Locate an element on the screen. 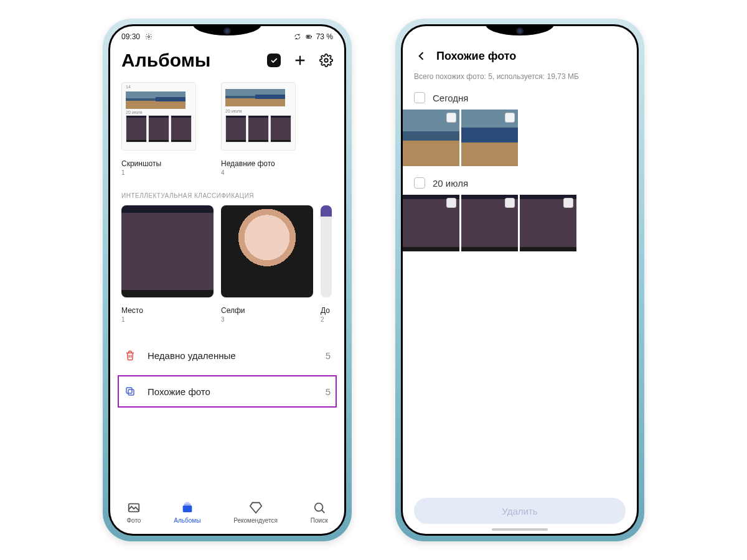  section-header: ИНТЕЛЛЕКТУАЛЬНАЯ КЛАССИФИКАЦИЯ is located at coordinates (227, 195).